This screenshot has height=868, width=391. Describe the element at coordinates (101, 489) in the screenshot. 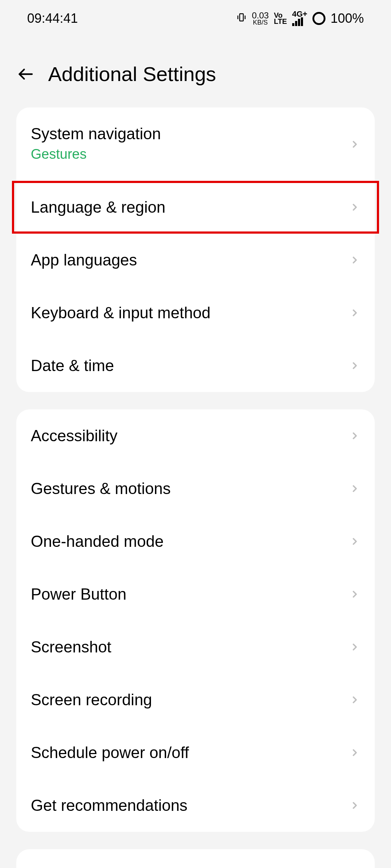

I see `row-content: Gestures & motions` at that location.